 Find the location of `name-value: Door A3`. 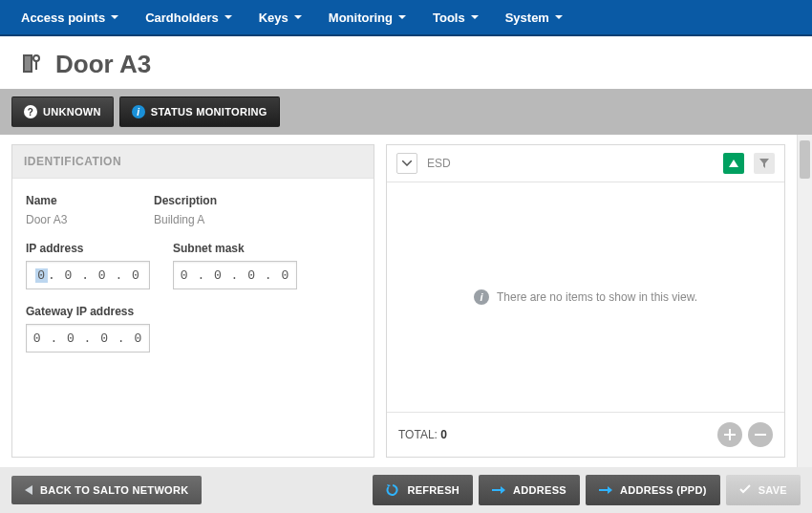

name-value: Door A3 is located at coordinates (78, 220).